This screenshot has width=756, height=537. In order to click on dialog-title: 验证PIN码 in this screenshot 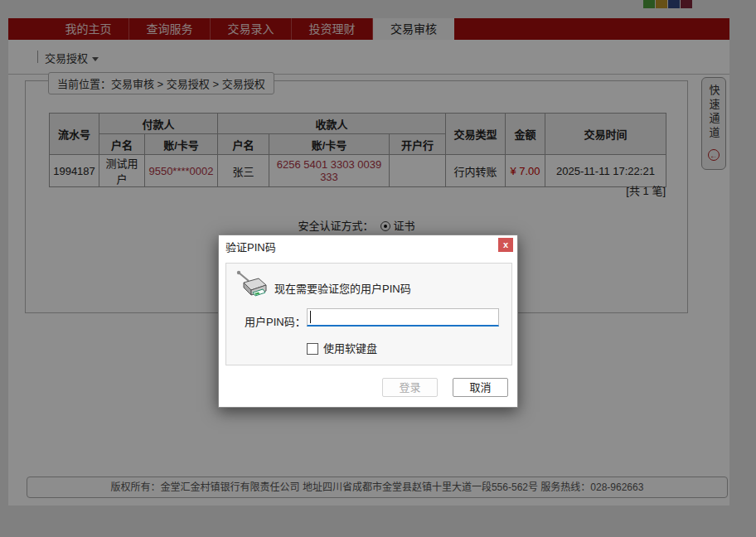, I will do `click(250, 247)`.